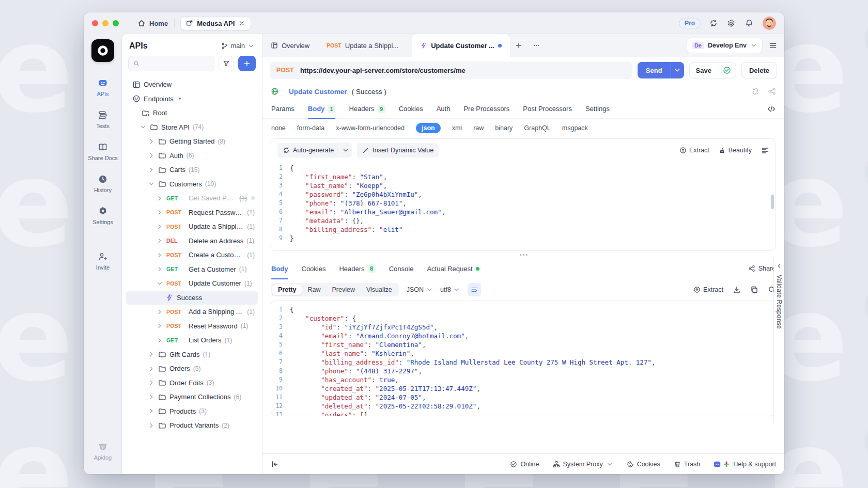 This screenshot has height=488, width=868. Describe the element at coordinates (420, 290) in the screenshot. I see `format-dropdown: JSON` at that location.